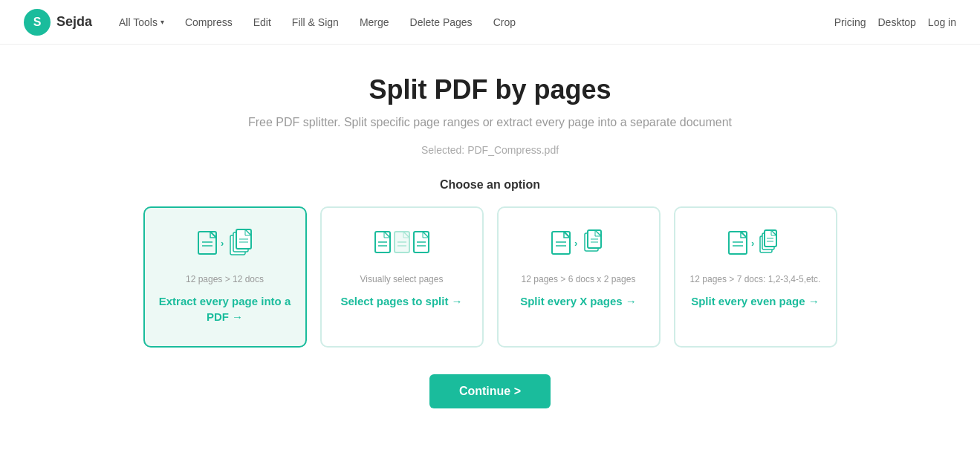  I want to click on card-icon-split-x: ›, so click(579, 246).